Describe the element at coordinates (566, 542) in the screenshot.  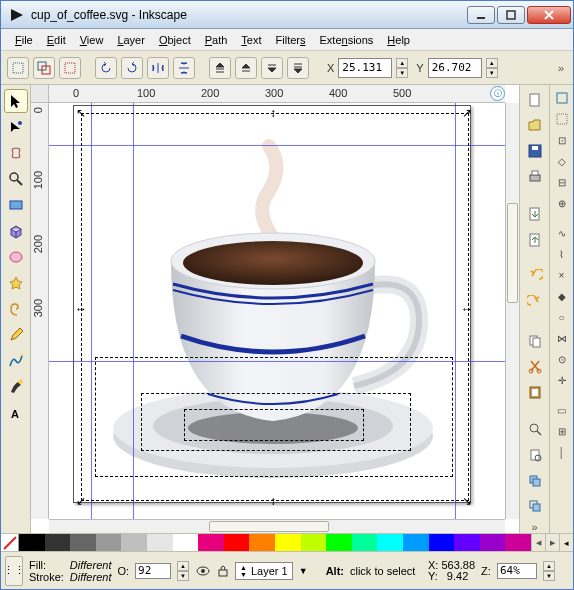
I see `palette-menu-icon: ◂` at that location.